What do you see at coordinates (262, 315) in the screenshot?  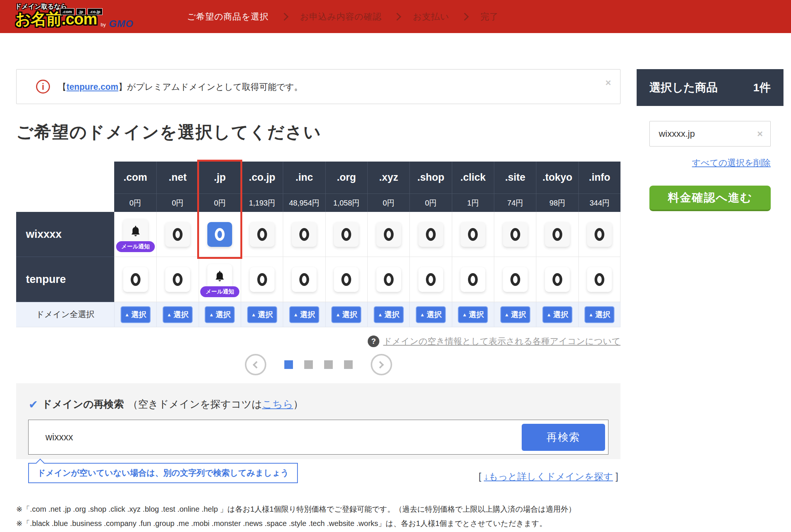 I see `select-all-cell-cojp: ▲選択` at bounding box center [262, 315].